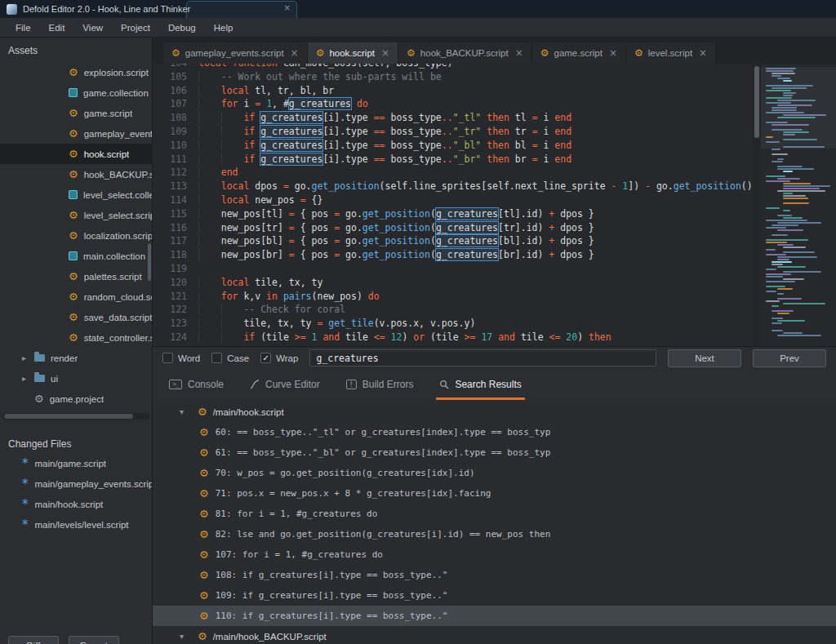 The image size is (836, 644). What do you see at coordinates (76, 317) in the screenshot?
I see `sidebar-asset-item: ⚙save_data.script` at bounding box center [76, 317].